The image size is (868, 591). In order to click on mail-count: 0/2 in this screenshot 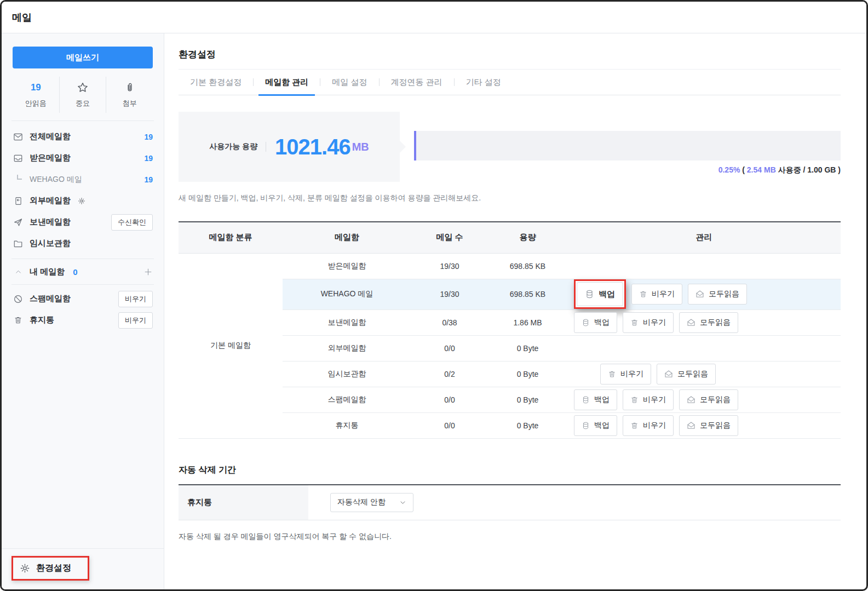, I will do `click(450, 374)`.